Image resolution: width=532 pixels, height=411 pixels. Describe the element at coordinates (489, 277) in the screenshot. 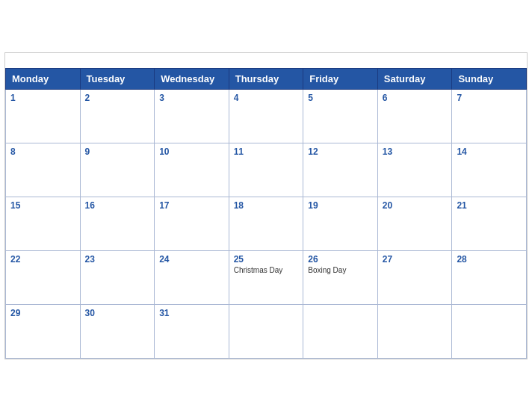

I see `calendar-cell: 28` at that location.